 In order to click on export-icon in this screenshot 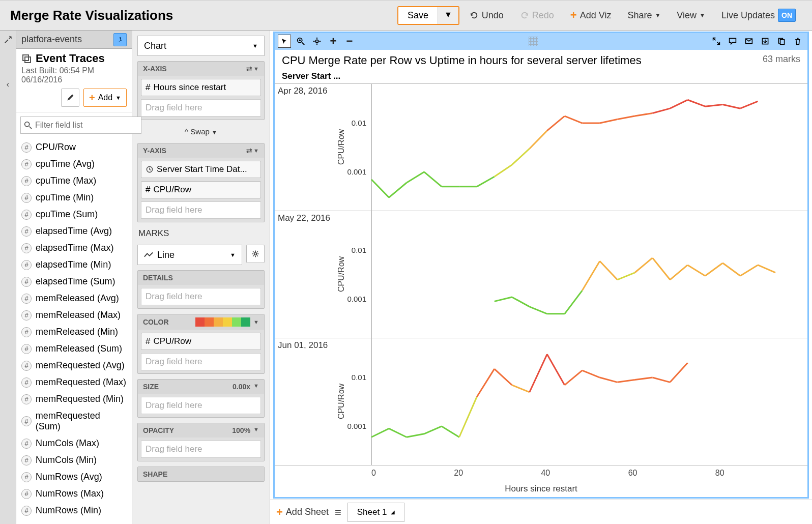, I will do `click(765, 41)`.